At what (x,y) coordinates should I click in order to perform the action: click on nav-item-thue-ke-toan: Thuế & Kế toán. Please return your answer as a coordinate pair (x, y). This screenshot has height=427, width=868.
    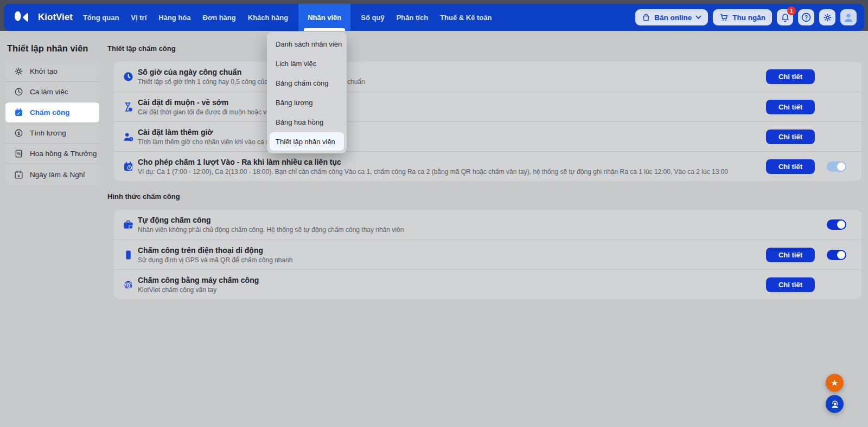
    Looking at the image, I should click on (465, 17).